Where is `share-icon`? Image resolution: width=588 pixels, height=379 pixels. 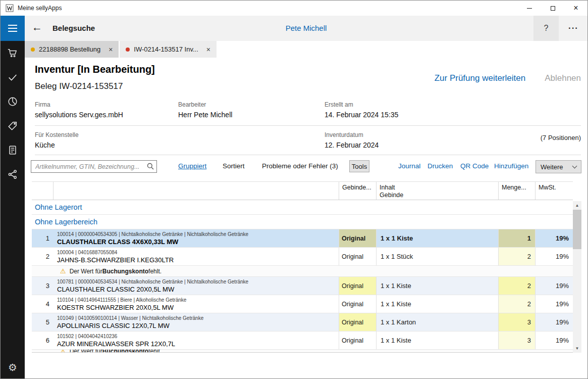 share-icon is located at coordinates (13, 174).